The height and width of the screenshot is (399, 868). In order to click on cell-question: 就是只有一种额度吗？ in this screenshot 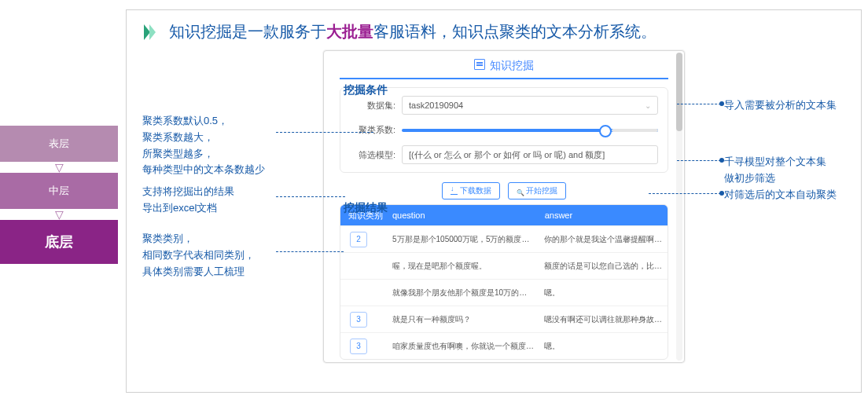, I will do `click(464, 320)`.